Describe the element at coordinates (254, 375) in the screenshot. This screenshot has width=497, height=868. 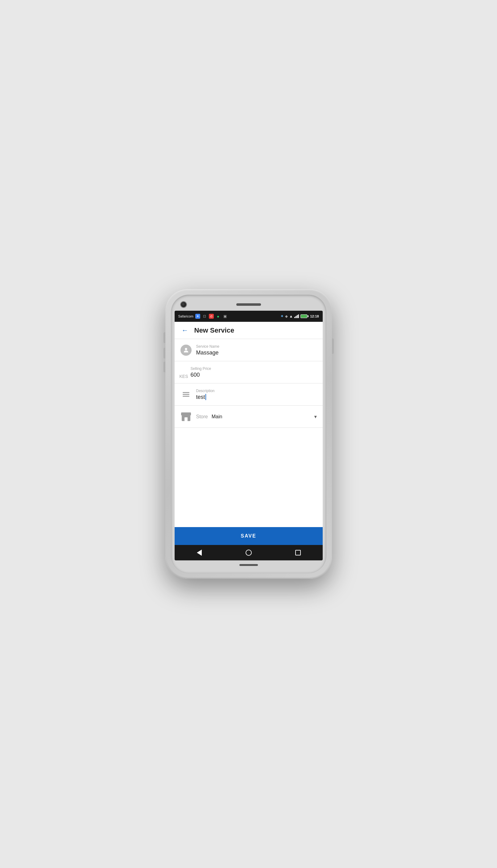
I see `selling-price-value: 600` at that location.